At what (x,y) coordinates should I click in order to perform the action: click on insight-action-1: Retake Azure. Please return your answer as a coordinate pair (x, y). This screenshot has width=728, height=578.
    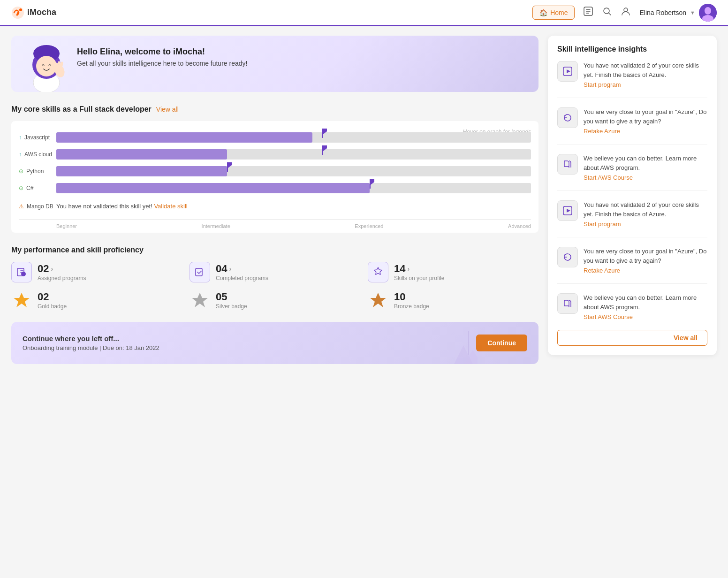
    Looking at the image, I should click on (645, 131).